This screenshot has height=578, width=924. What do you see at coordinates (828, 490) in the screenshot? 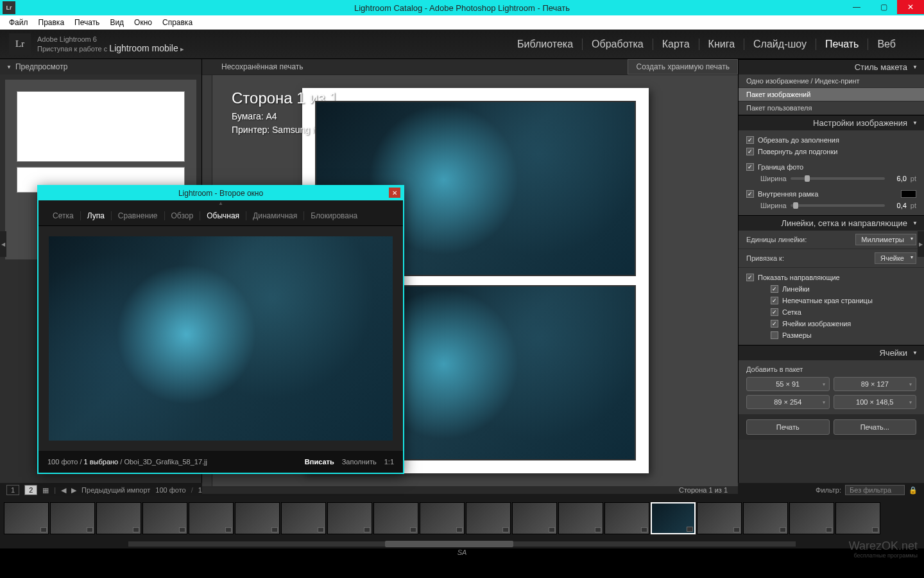
I see `filter-label: Фильтр:` at bounding box center [828, 490].